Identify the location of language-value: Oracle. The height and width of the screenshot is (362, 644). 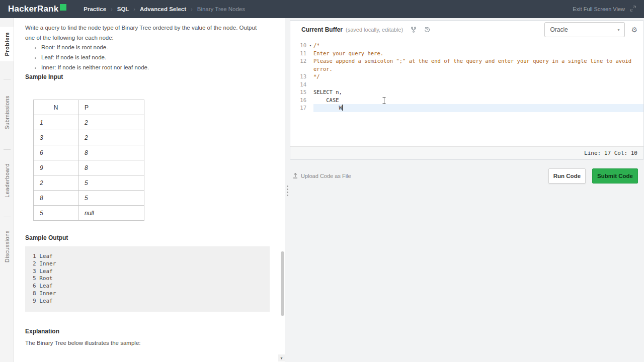
(558, 30).